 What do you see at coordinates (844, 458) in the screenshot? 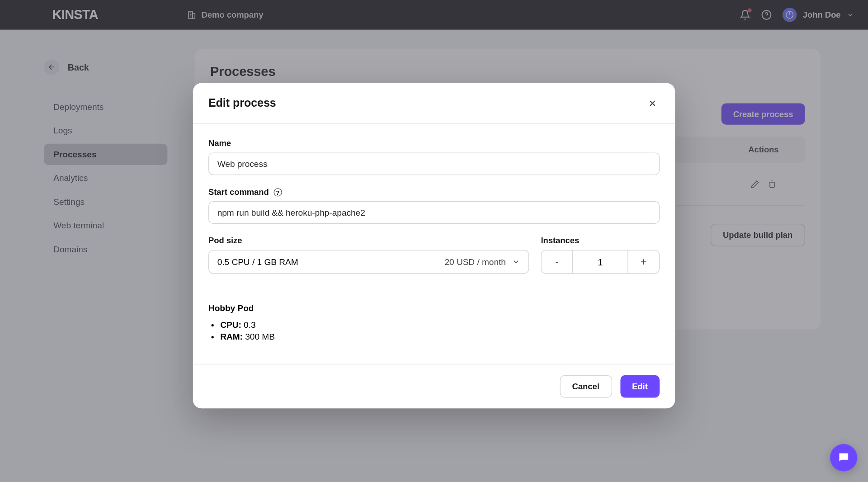
I see `chat-widget-button` at bounding box center [844, 458].